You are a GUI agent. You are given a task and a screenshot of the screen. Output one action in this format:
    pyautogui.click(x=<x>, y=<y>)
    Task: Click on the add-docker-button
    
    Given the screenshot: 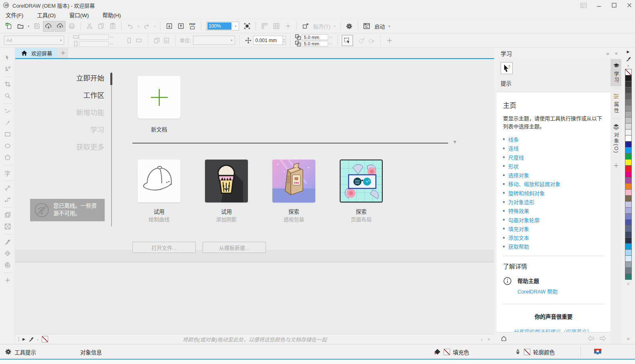 What is the action you would take?
    pyautogui.click(x=616, y=166)
    